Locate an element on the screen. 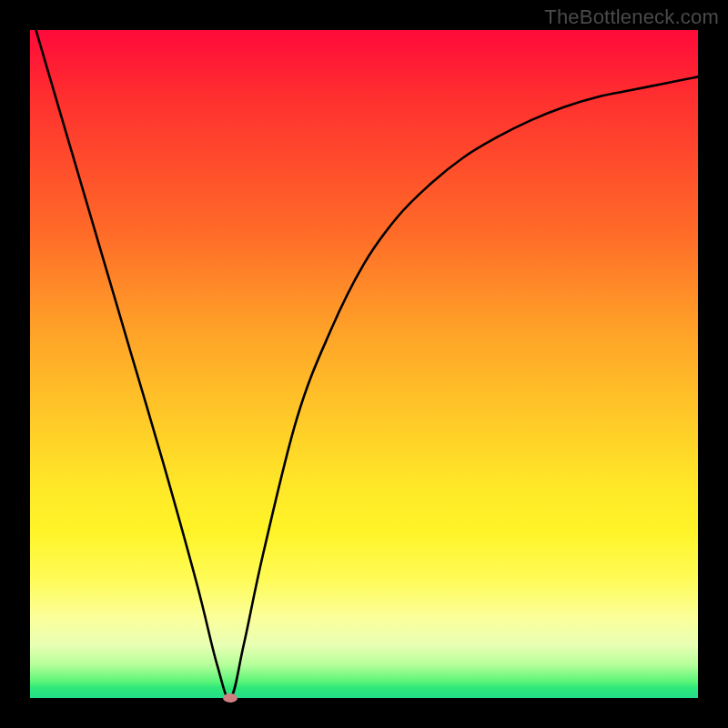 The image size is (728, 728). minimum-marker is located at coordinates (230, 698).